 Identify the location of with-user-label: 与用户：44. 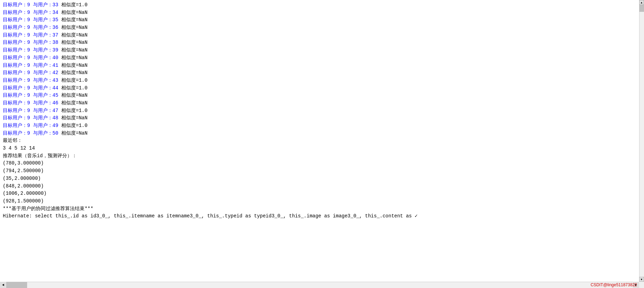
(46, 88).